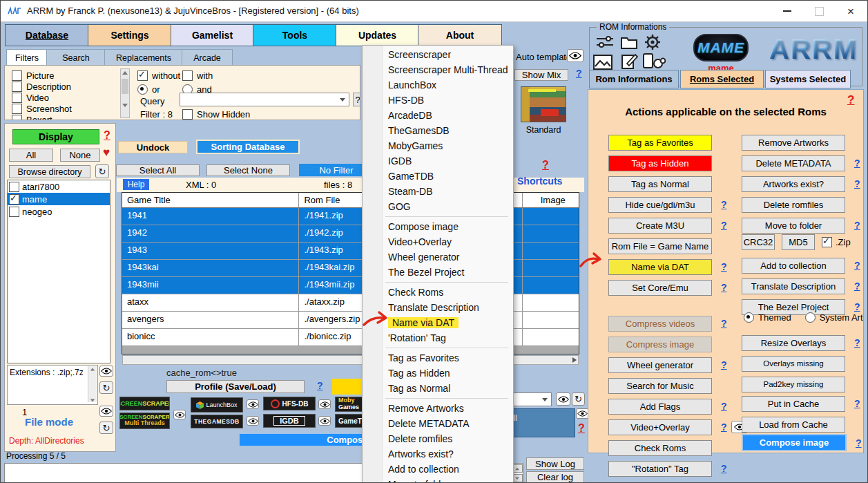  Describe the element at coordinates (106, 153) in the screenshot. I see `favorites-heart-icon: ♥` at that location.